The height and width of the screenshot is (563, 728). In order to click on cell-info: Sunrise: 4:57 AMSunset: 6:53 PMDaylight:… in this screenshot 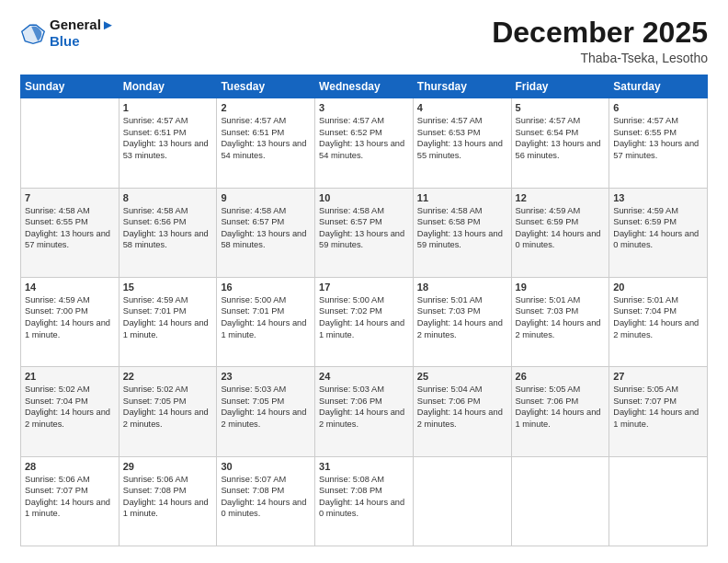, I will do `click(462, 138)`.